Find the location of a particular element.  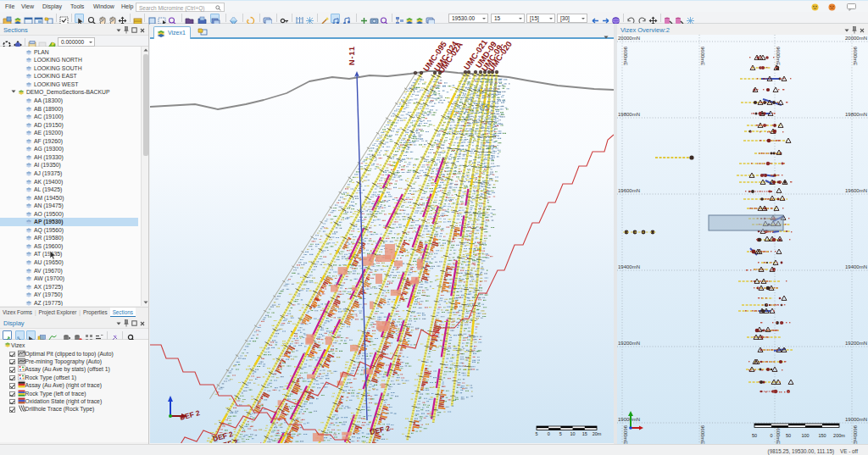

svg-text: 10 is located at coordinates (573, 434).